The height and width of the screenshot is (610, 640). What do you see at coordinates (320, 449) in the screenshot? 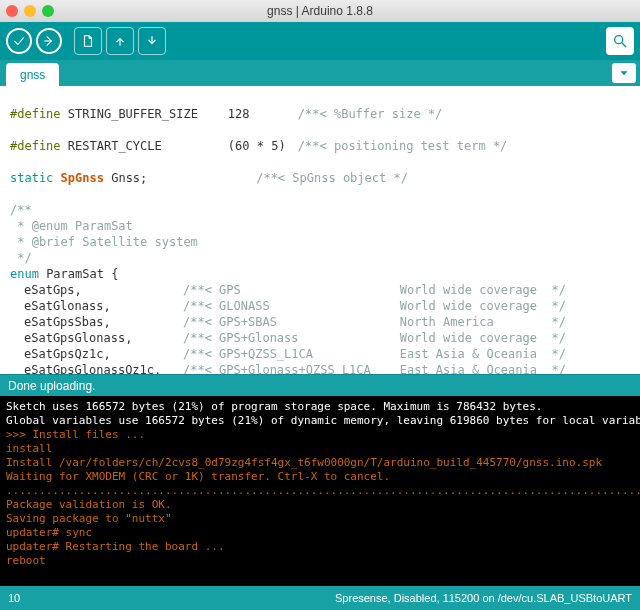
I see `console-line: install` at bounding box center [320, 449].